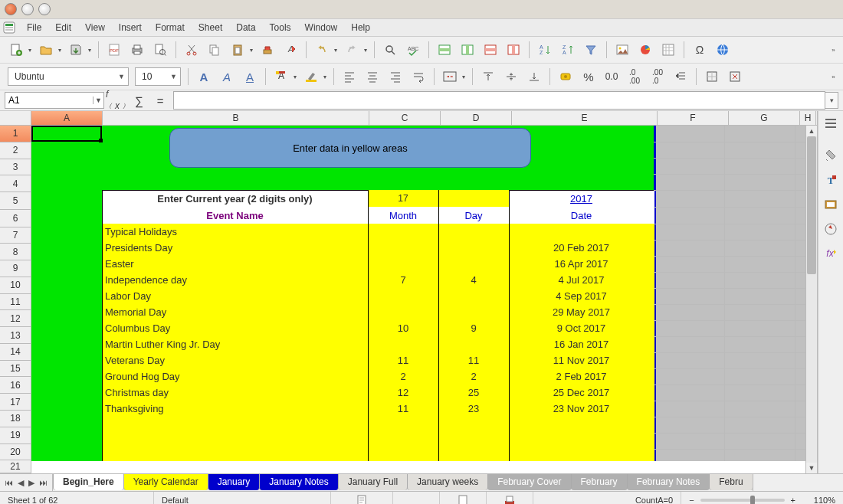 This screenshot has height=504, width=843. I want to click on insert-column-button, so click(467, 50).